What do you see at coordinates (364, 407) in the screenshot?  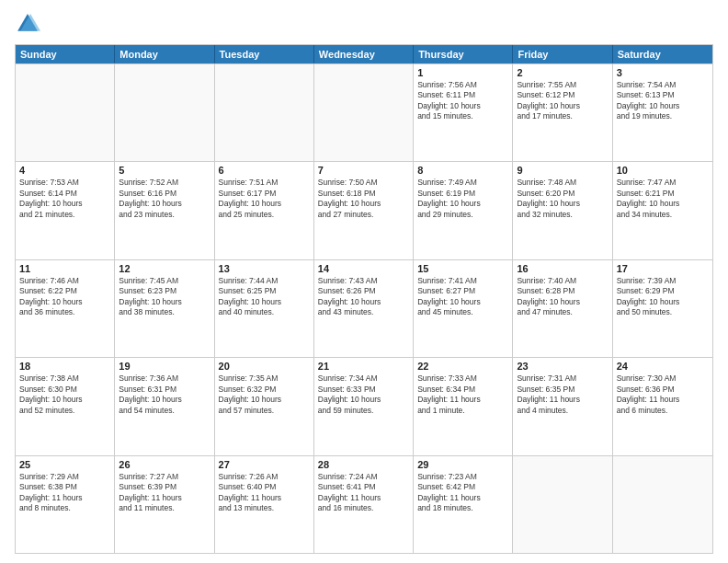 I see `cal-cell-21: 21Sunrise: 7:34 AM Sunset: 6:33 PM Dayli…` at bounding box center [364, 407].